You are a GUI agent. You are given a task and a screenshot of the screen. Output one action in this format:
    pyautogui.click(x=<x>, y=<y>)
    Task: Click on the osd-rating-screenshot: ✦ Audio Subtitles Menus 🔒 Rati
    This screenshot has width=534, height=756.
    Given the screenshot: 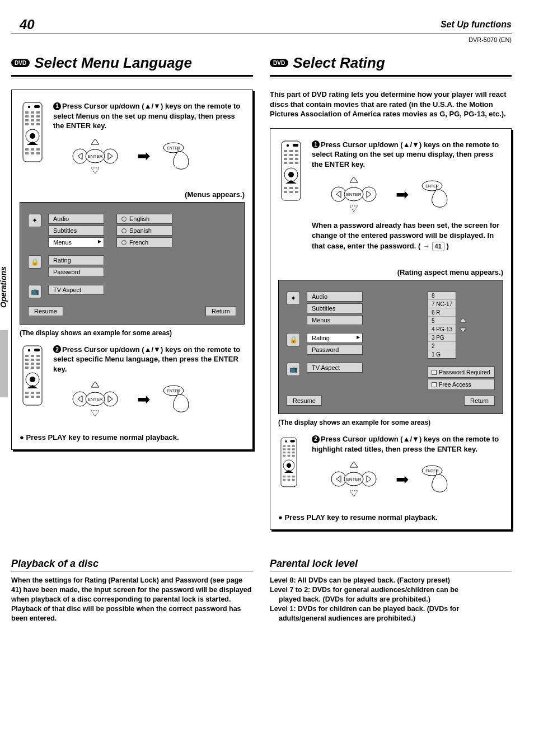 What is the action you would take?
    pyautogui.click(x=391, y=347)
    